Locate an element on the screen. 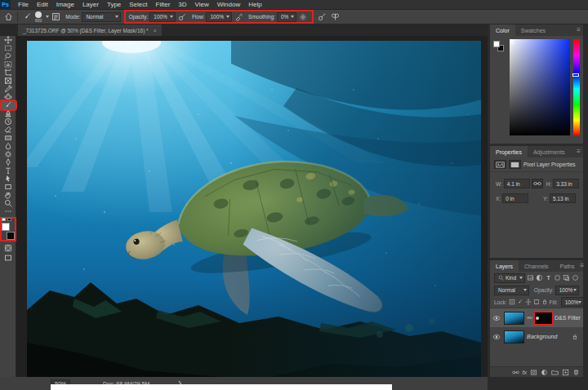 The height and width of the screenshot is (390, 588). x-field: 0 in is located at coordinates (515, 198).